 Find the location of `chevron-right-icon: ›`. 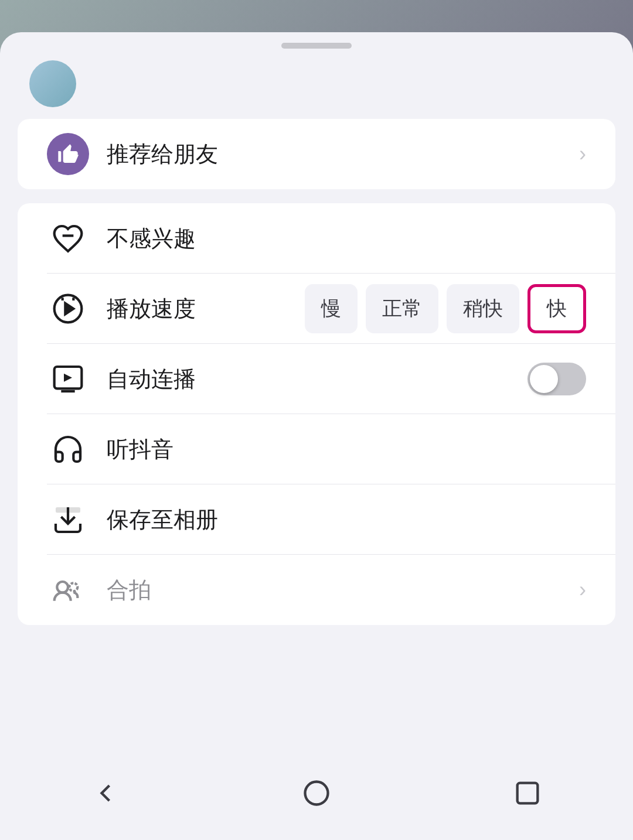

chevron-right-icon: › is located at coordinates (583, 154).